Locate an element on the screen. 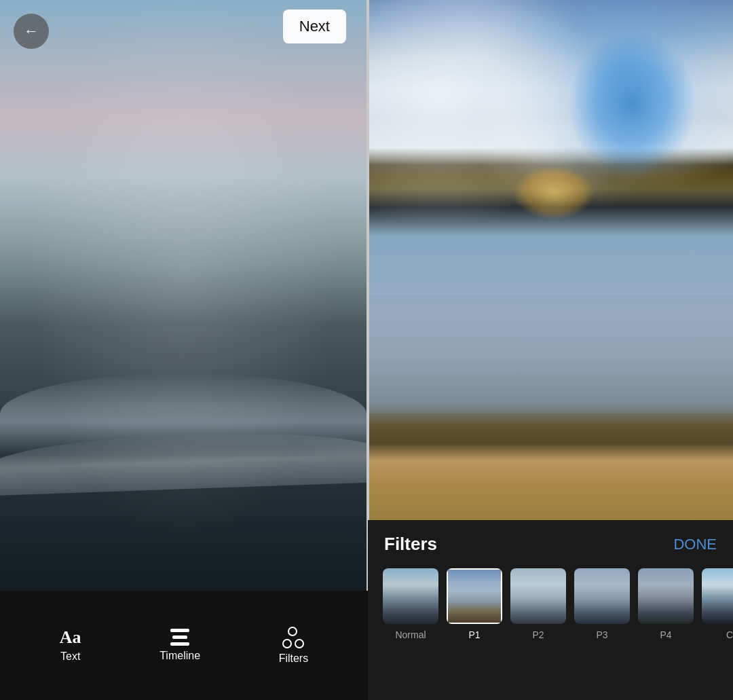 The image size is (733, 700). filters-panel: Filters DONE Normal P1 P2 is located at coordinates (550, 610).